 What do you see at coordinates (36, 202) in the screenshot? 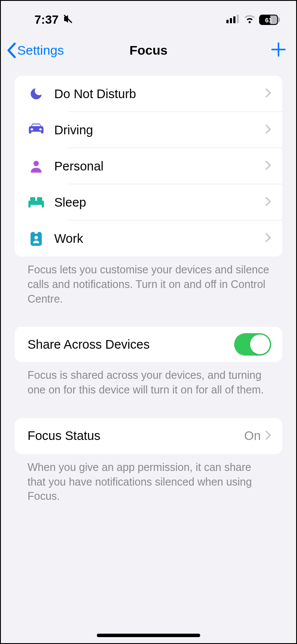
I see `bed-icon` at bounding box center [36, 202].